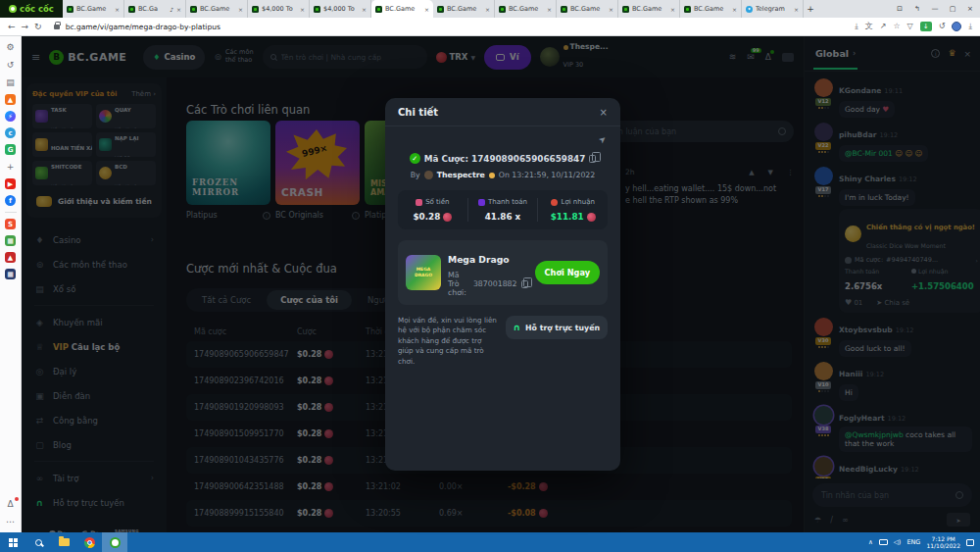  Describe the element at coordinates (956, 26) in the screenshot. I see `profile-avatar` at that location.